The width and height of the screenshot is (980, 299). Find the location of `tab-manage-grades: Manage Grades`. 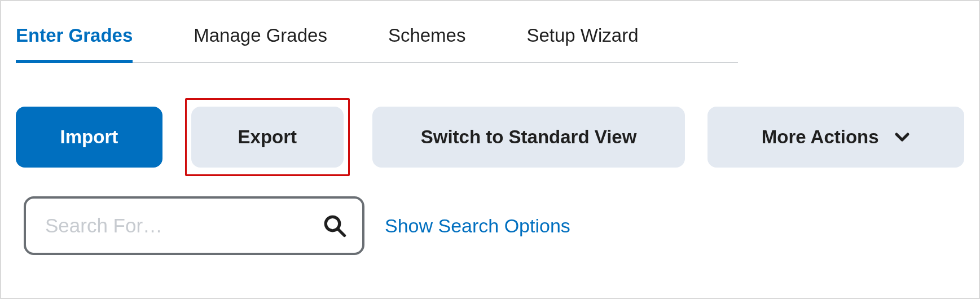

tab-manage-grades: Manage Grades is located at coordinates (257, 39).